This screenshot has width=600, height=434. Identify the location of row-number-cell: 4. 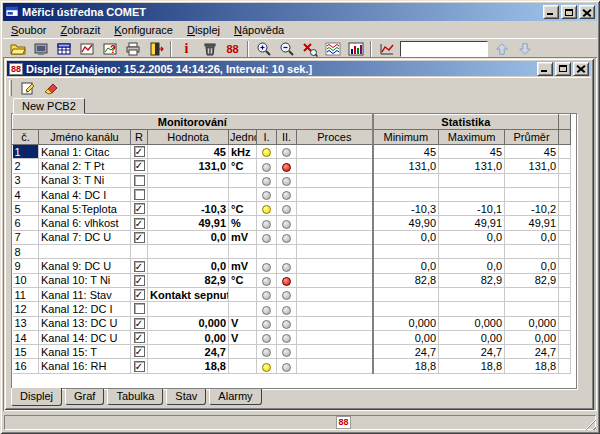
(26, 194).